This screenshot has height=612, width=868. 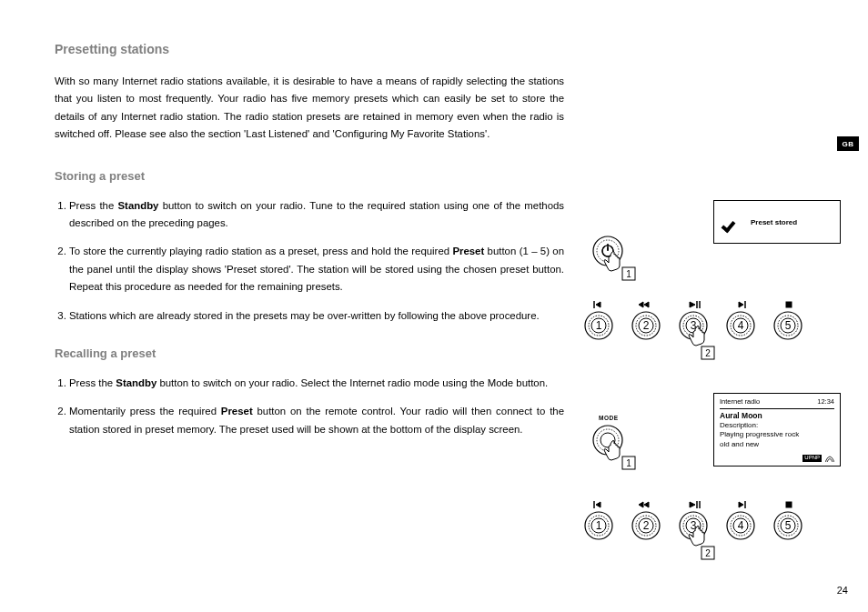 I want to click on preset-stored-label: Preset stored, so click(x=773, y=222).